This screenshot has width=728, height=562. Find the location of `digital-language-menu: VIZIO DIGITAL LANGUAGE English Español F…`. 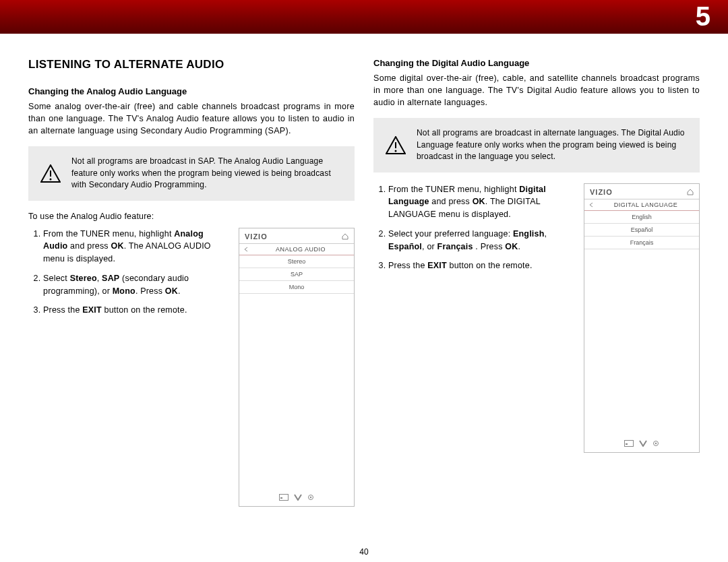

digital-language-menu: VIZIO DIGITAL LANGUAGE English Español F… is located at coordinates (642, 318).